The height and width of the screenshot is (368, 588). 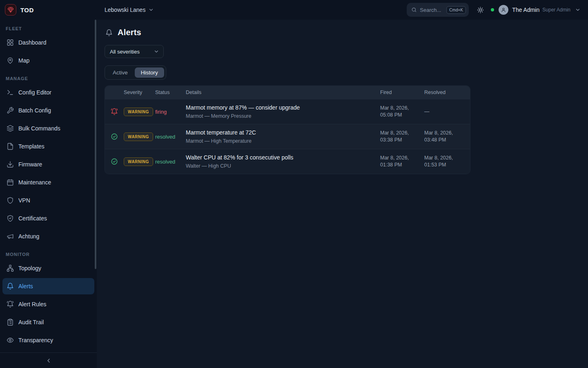 I want to click on megaphone-icon, so click(x=10, y=236).